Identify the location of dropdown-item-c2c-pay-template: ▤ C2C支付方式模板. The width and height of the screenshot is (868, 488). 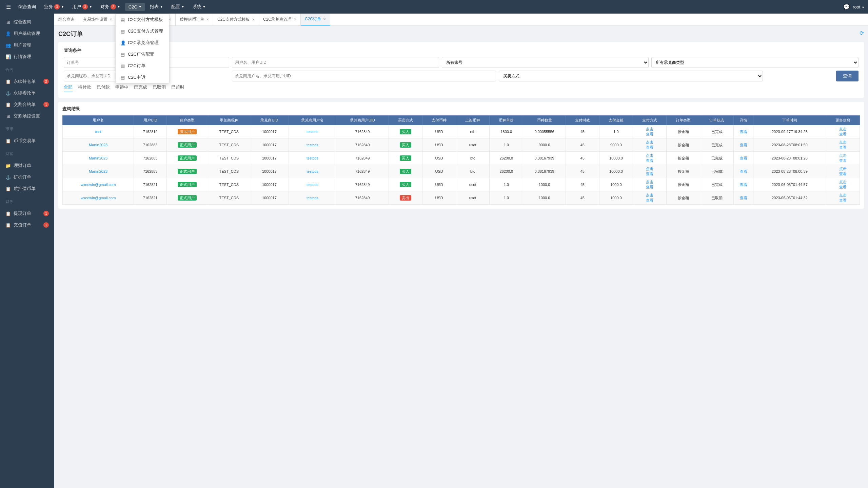
(142, 20).